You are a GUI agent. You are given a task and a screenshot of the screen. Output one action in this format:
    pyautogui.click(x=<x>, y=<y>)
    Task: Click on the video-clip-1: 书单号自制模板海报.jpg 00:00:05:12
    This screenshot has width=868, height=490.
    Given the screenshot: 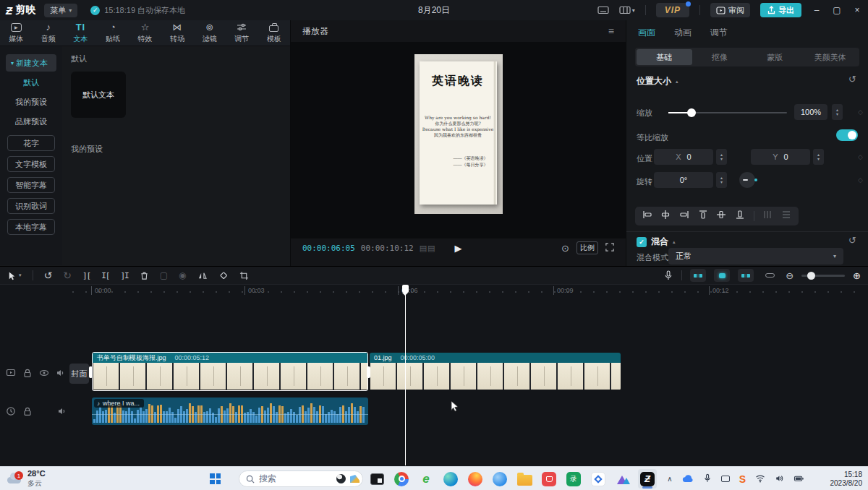 What is the action you would take?
    pyautogui.click(x=230, y=371)
    